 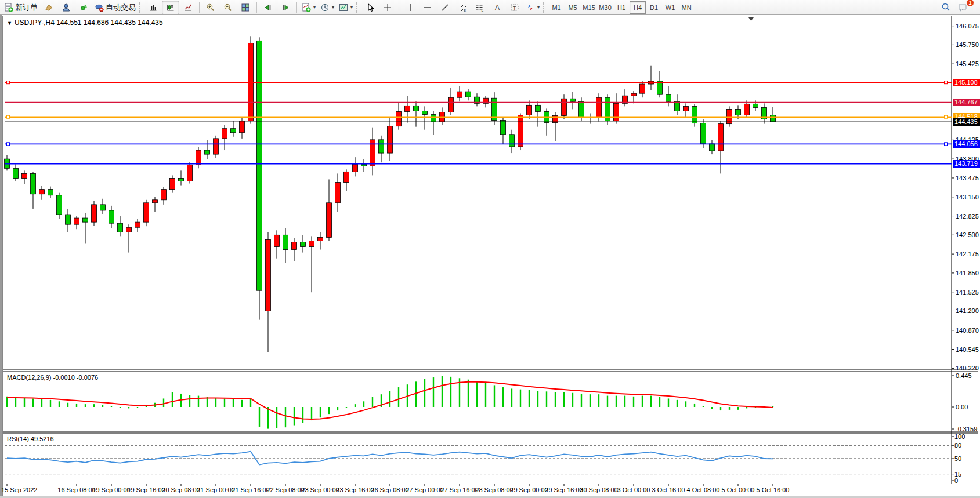 What do you see at coordinates (153, 8) in the screenshot?
I see `bar-chart-icon` at bounding box center [153, 8].